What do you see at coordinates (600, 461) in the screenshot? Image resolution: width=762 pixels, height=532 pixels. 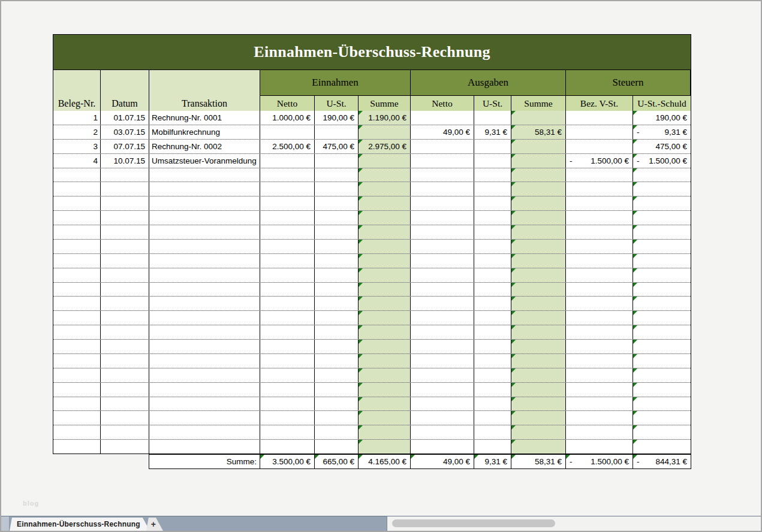 I see `summary-bez-vst: -1.500,00 €` at bounding box center [600, 461].